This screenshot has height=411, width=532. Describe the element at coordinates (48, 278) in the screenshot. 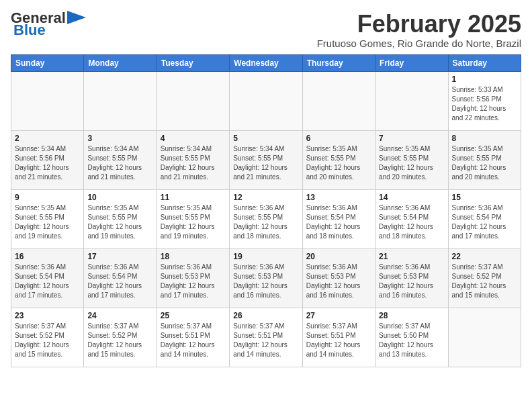

I see `calendar-day-cell: 16Sunrise: 5:36 AM Sunset: 5:54 PM Dayli…` at that location.